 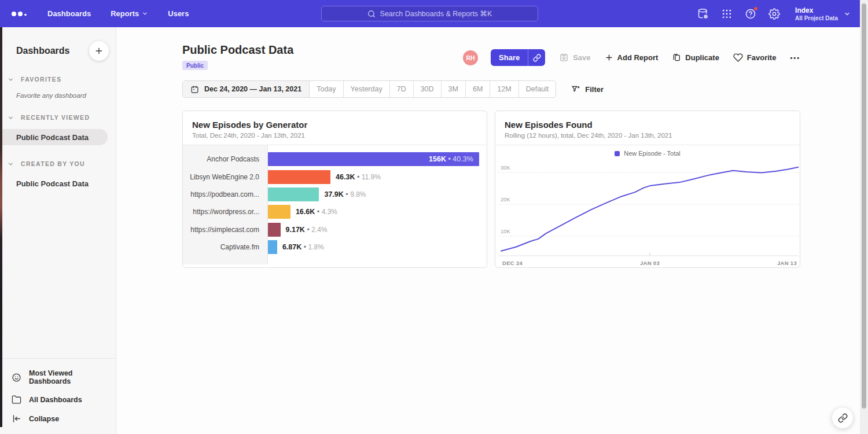 What do you see at coordinates (513, 263) in the screenshot?
I see `svg-text: DEC 24` at bounding box center [513, 263].